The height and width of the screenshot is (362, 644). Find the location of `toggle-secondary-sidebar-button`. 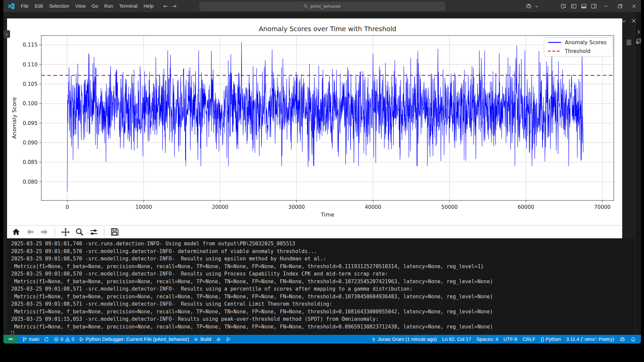

toggle-secondary-sidebar-button is located at coordinates (594, 6).